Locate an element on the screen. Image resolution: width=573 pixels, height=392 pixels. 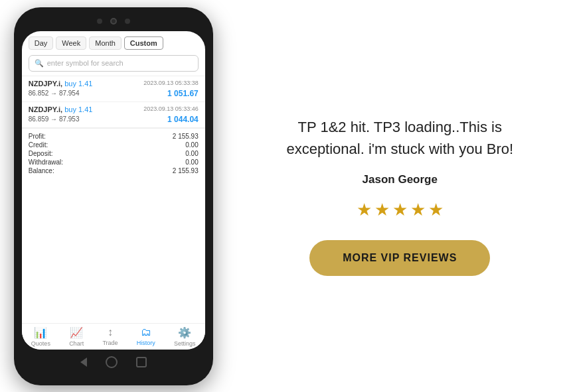
nav-trade: ↕️ Trade is located at coordinates (110, 336).